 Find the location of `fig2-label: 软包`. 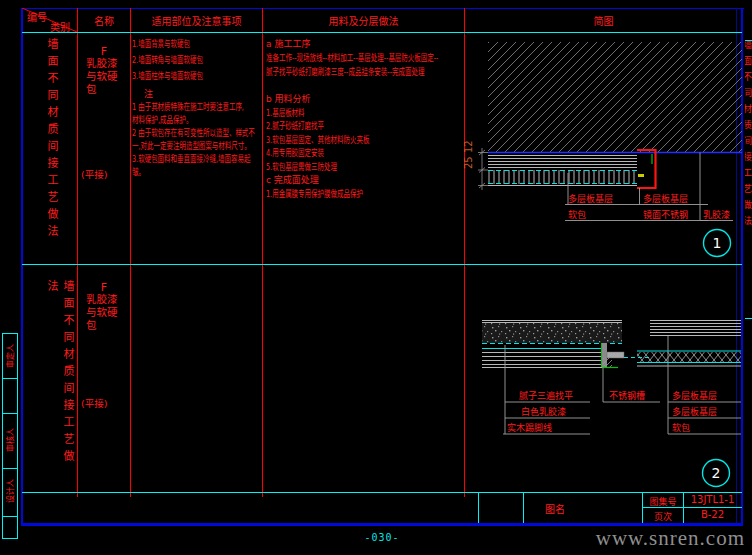

fig2-label: 软包 is located at coordinates (681, 428).